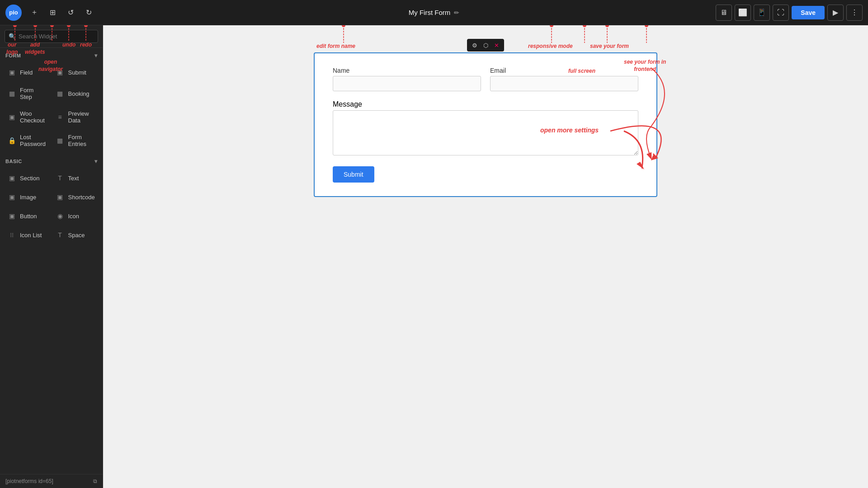 The image size is (868, 488). Describe the element at coordinates (762, 13) in the screenshot. I see `mobile-view-button: 📱` at that location.